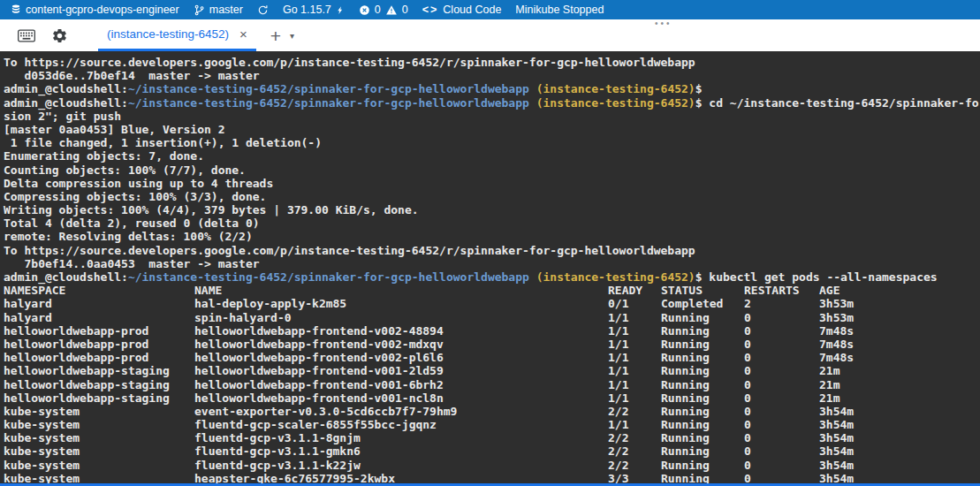 The image size is (980, 486). Describe the element at coordinates (559, 10) in the screenshot. I see `status-minikube: Minikube Stopped` at that location.